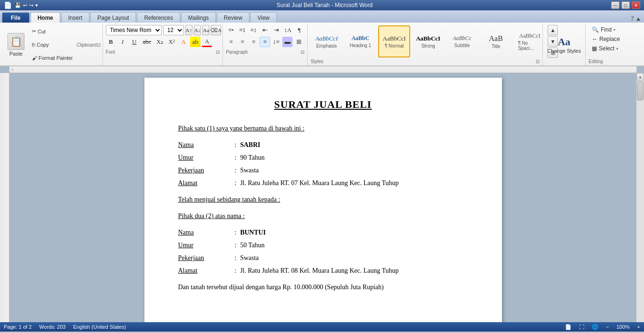  Describe the element at coordinates (614, 30) in the screenshot. I see `find-button: 🔍 Find ▾` at that location.